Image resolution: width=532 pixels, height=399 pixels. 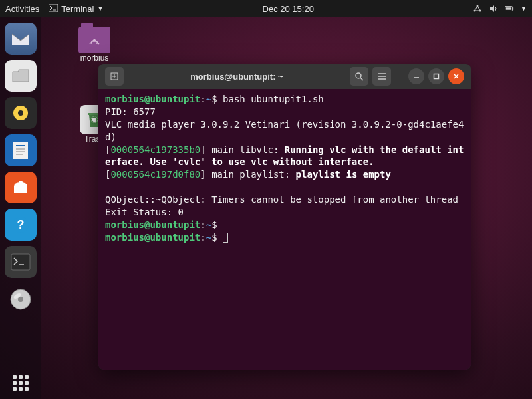 I want to click on dock-thunderbird, so click(x=21, y=39).